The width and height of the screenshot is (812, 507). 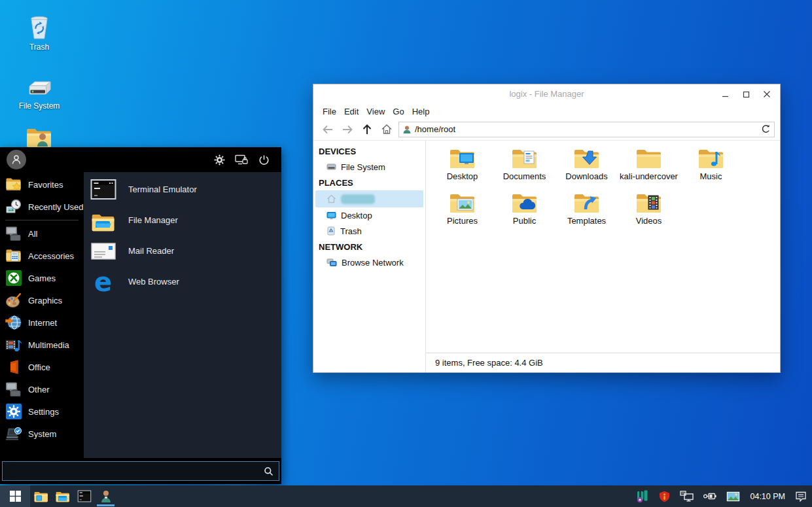 I want to click on menu-settings-button, so click(x=219, y=160).